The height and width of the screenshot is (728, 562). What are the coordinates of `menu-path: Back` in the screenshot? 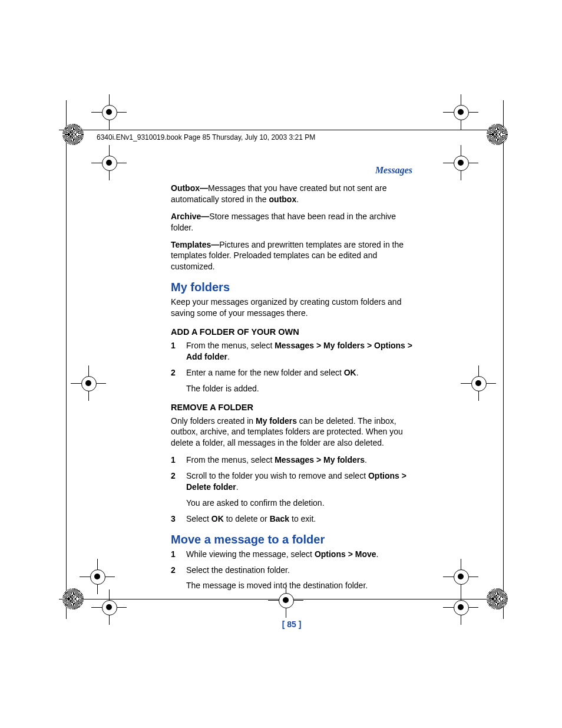 It's located at (279, 519).